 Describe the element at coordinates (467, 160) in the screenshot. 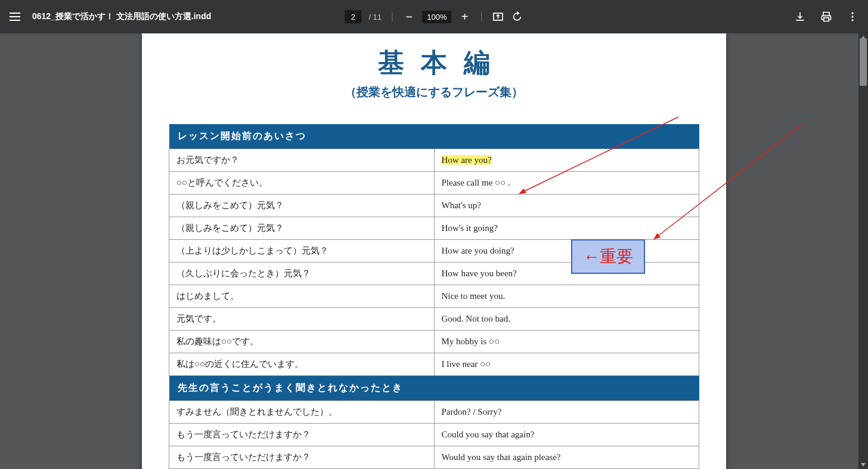

I see `highlighted-text: How are you?` at that location.